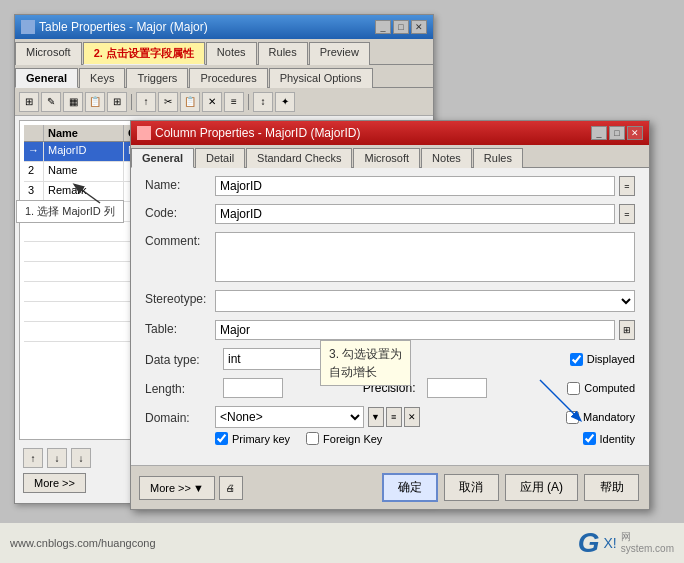 This screenshot has height=563, width=684. What do you see at coordinates (228, 78) in the screenshot?
I see `sub-tab-procedures: Procedures` at bounding box center [228, 78].